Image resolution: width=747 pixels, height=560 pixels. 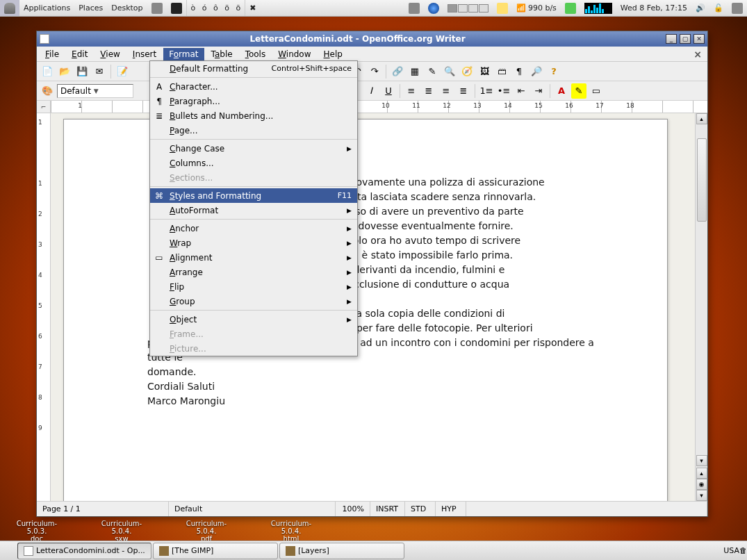 What do you see at coordinates (554, 72) in the screenshot?
I see `help-button: ?` at bounding box center [554, 72].